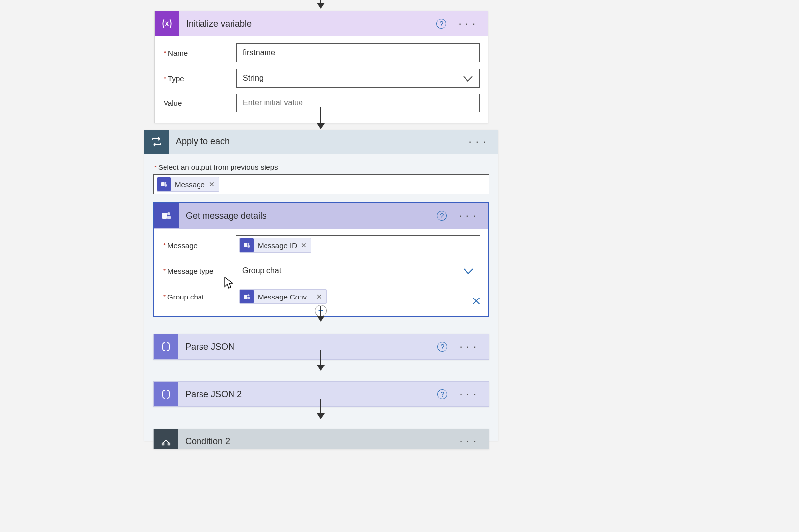 This screenshot has width=799, height=532. I want to click on card-header: Initialize variable ? · · ·, so click(321, 24).